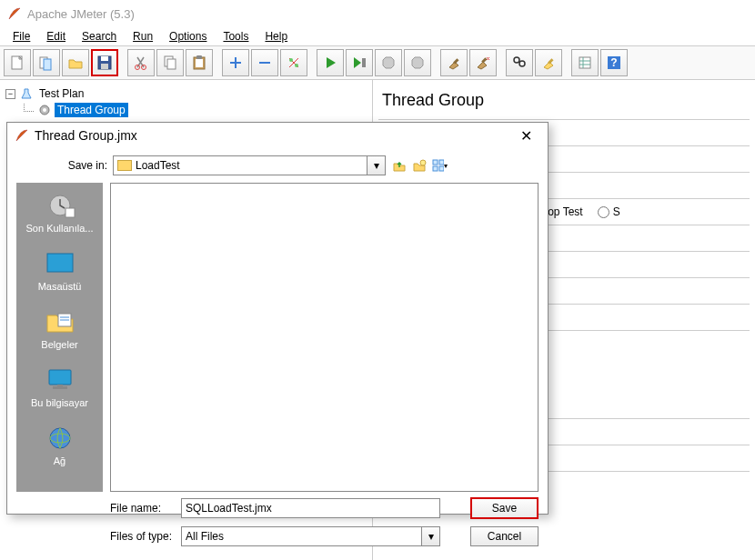 This screenshot has width=755, height=560. I want to click on place-documents: Belgeler, so click(60, 329).